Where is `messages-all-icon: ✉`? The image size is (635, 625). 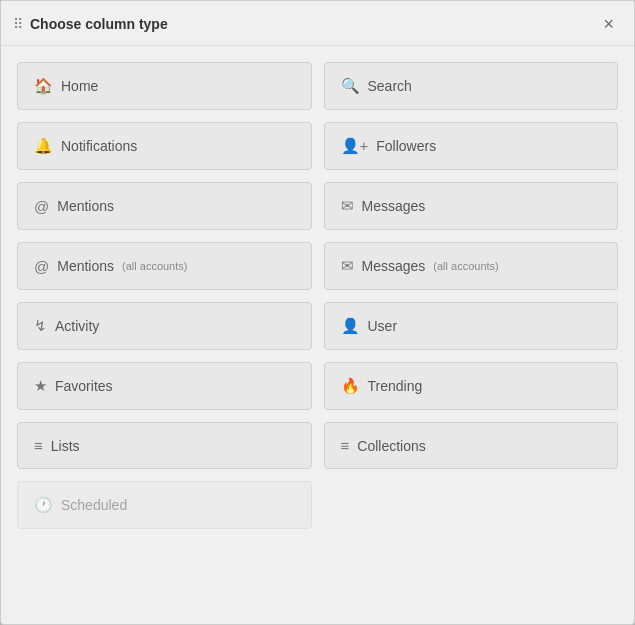
messages-all-icon: ✉ is located at coordinates (348, 266).